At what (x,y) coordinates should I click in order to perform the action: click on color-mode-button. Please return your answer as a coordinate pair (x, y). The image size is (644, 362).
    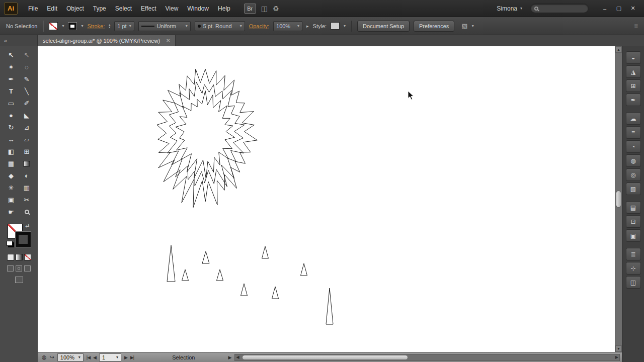
    Looking at the image, I should click on (11, 257).